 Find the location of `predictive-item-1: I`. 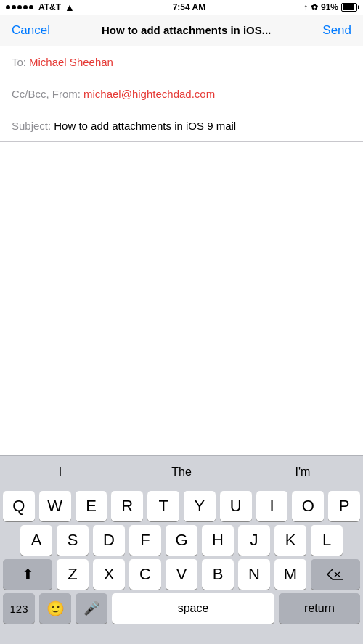

predictive-item-1: I is located at coordinates (61, 471).